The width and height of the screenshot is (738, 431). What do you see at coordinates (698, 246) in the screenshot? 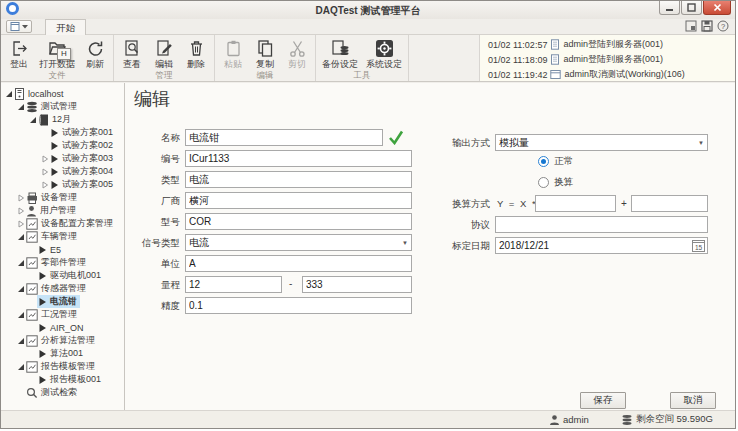
I see `calendar-icon: 15` at bounding box center [698, 246].